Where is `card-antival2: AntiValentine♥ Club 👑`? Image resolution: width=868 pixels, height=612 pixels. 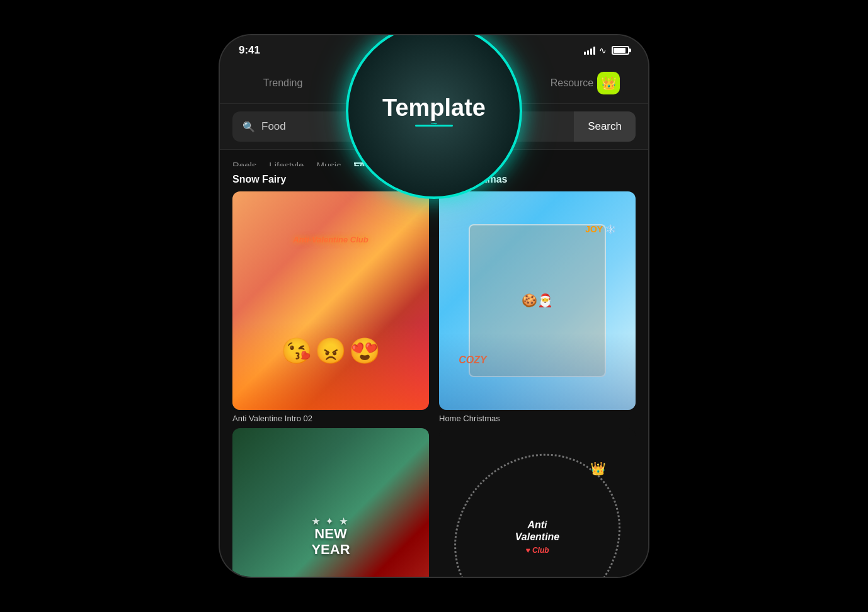 card-antival2: AntiValentine♥ Club 👑 is located at coordinates (537, 502).